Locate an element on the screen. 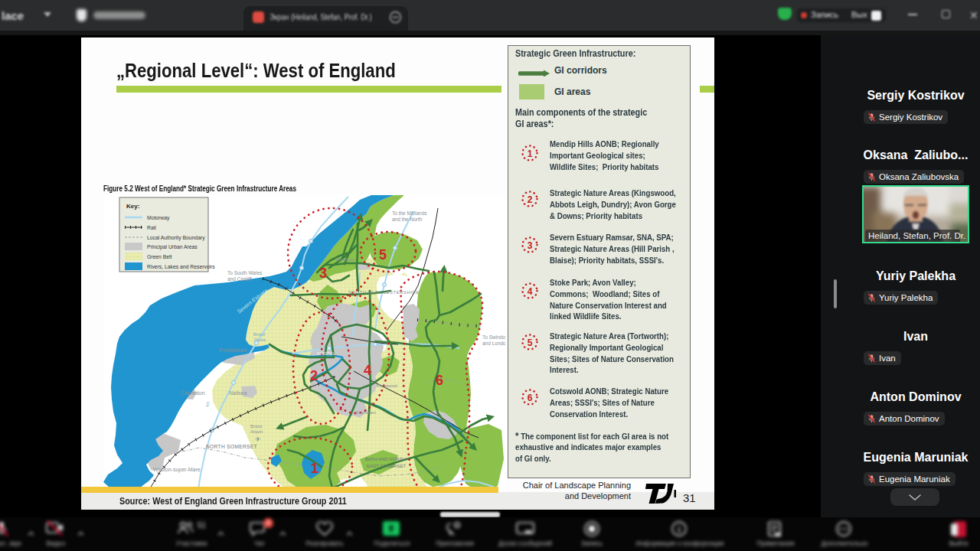 Image resolution: width=980 pixels, height=551 pixels. svg-text: EAST SOMERSET is located at coordinates (386, 466).